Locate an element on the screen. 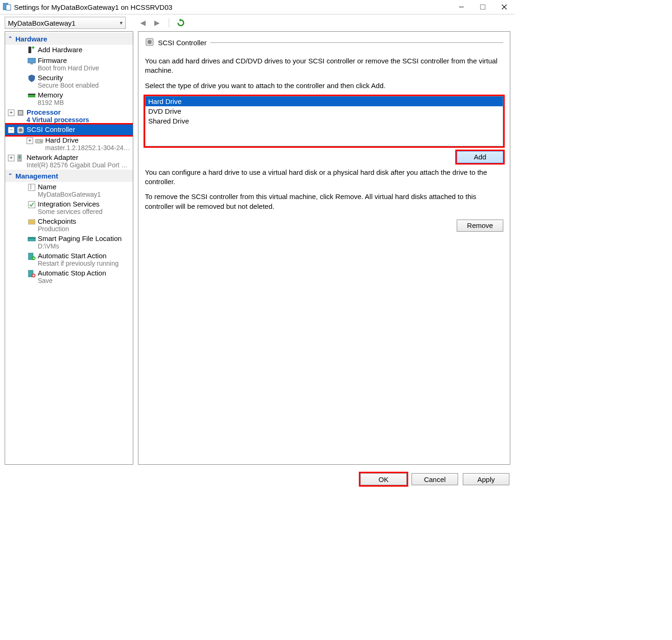 Image resolution: width=672 pixels, height=640 pixels. add-hardware-icon is located at coordinates (32, 50).